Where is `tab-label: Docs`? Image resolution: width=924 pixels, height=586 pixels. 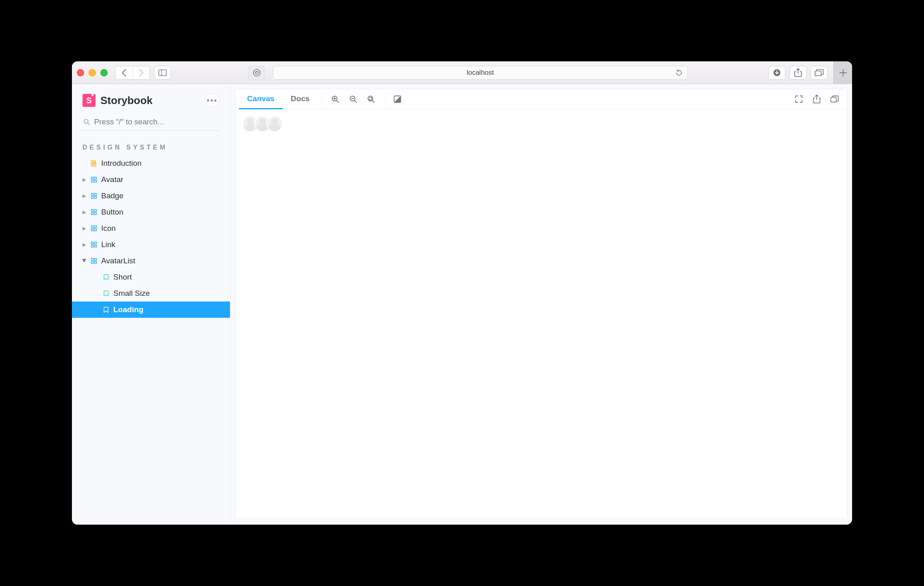
tab-label: Docs is located at coordinates (300, 99).